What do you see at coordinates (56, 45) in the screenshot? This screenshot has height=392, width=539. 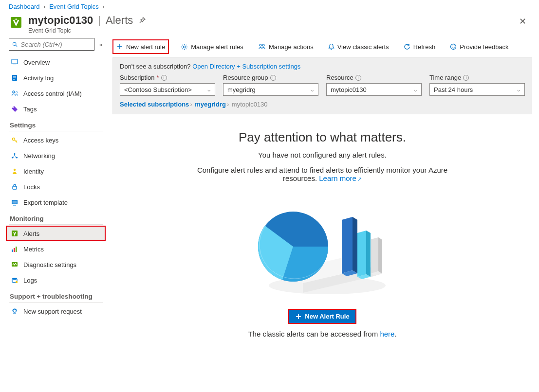 I see `search-field` at bounding box center [56, 45].